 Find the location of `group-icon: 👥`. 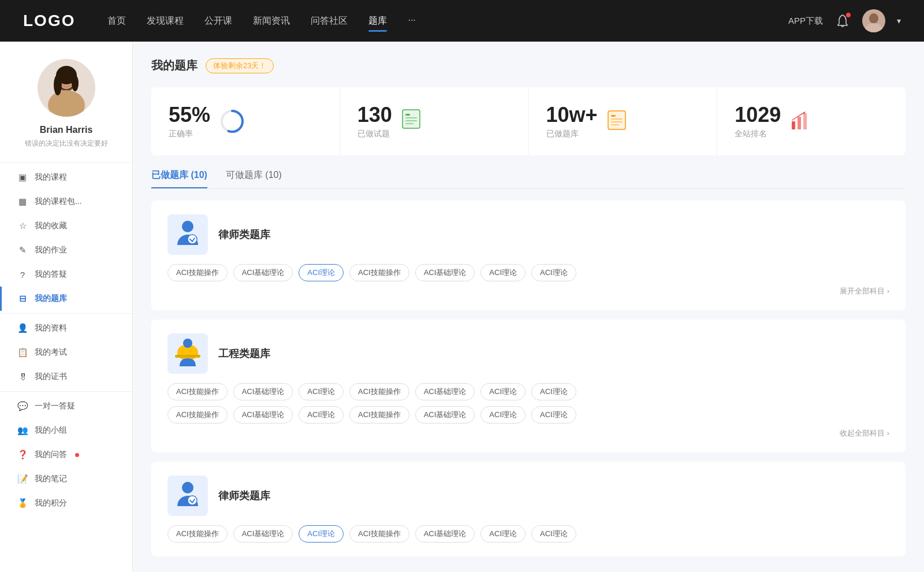

group-icon: 👥 is located at coordinates (23, 430).